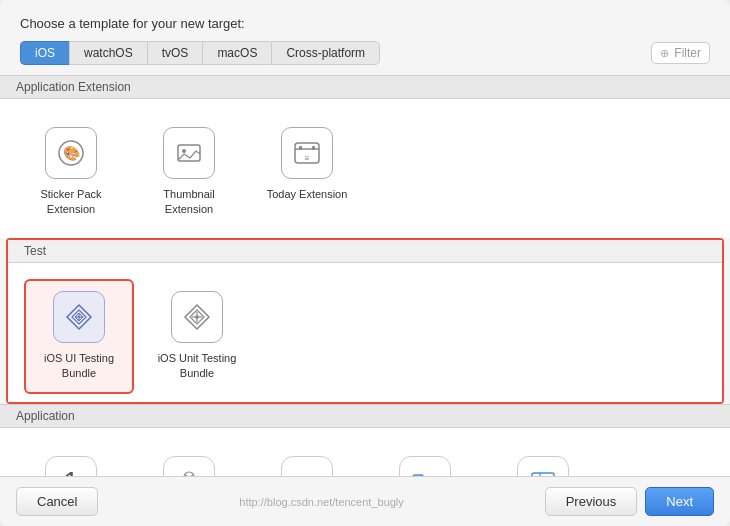  What do you see at coordinates (79, 336) in the screenshot?
I see `item-ios-ui-testing: iOS UI Testing Bundle` at bounding box center [79, 336].